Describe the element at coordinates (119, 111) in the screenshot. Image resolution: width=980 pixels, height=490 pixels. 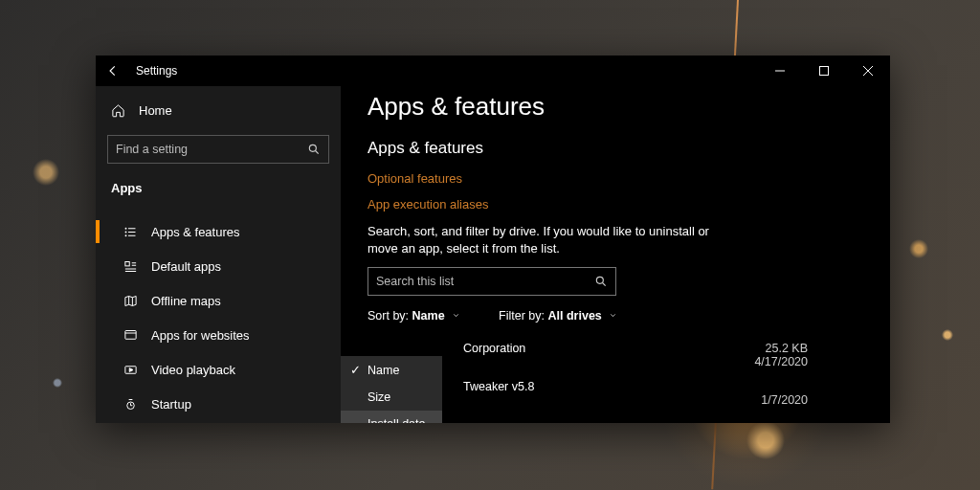
I see `home-icon` at that location.